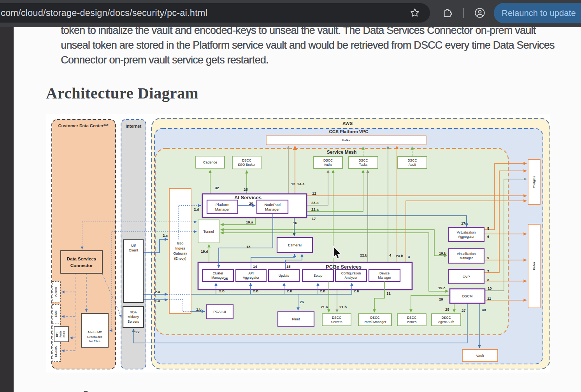  I want to click on svg-text: Issues, so click(412, 322).